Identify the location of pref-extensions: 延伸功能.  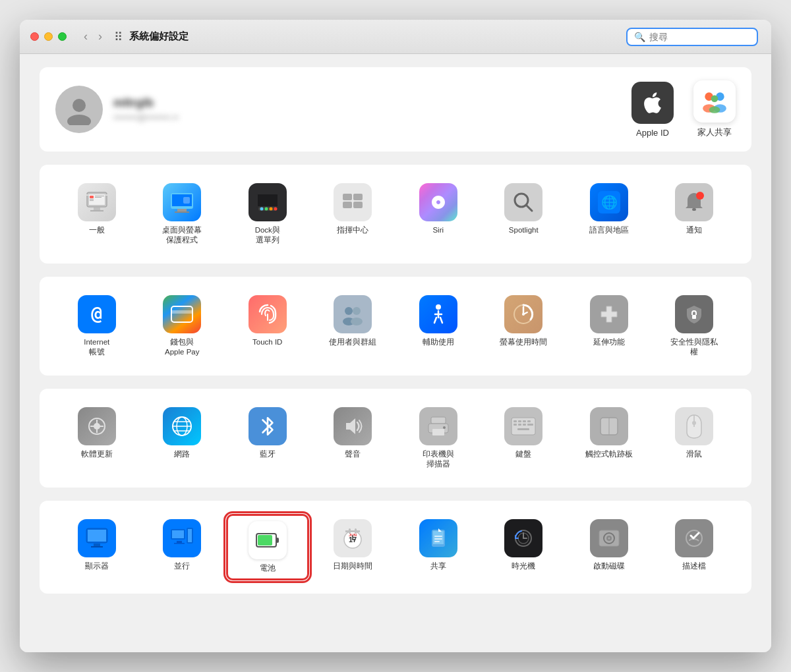
(609, 326).